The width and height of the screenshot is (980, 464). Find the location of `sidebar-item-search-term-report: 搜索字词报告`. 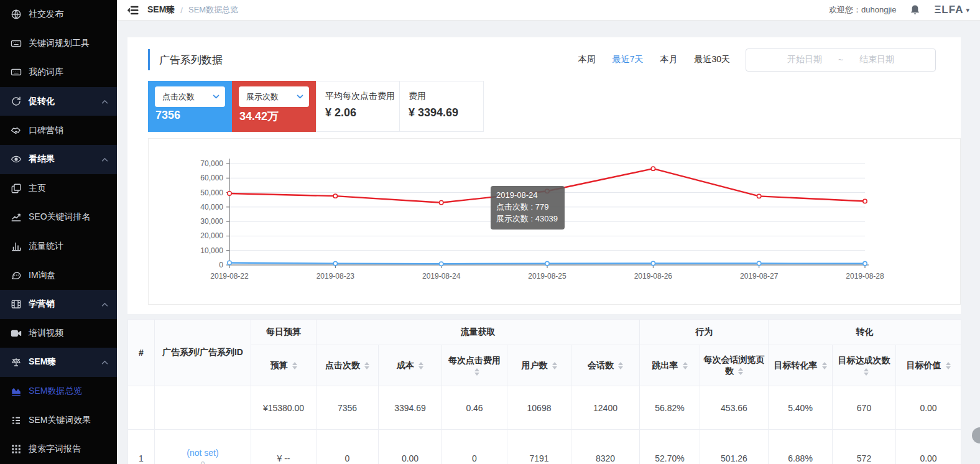

sidebar-item-search-term-report: 搜索字词报告 is located at coordinates (58, 449).